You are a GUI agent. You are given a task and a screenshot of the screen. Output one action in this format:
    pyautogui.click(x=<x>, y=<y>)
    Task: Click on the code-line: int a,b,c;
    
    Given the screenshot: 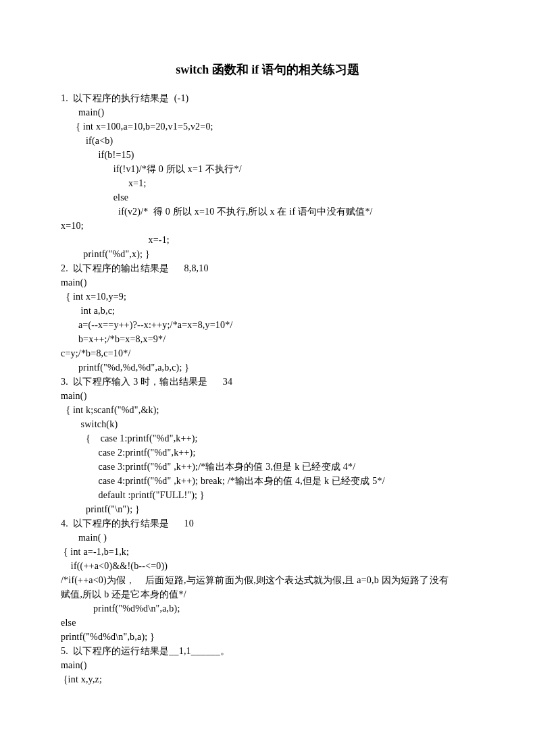 What is the action you would take?
    pyautogui.click(x=268, y=310)
    